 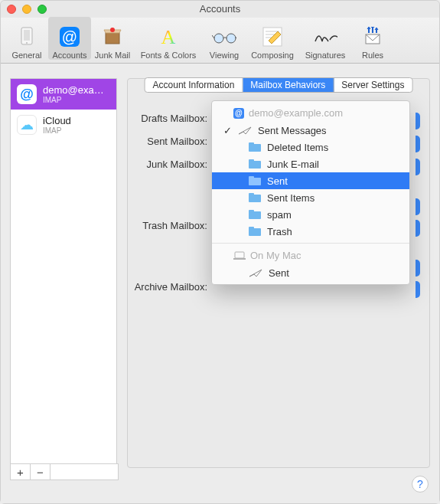 What do you see at coordinates (418, 228) in the screenshot?
I see `trash-dropdown` at bounding box center [418, 228].